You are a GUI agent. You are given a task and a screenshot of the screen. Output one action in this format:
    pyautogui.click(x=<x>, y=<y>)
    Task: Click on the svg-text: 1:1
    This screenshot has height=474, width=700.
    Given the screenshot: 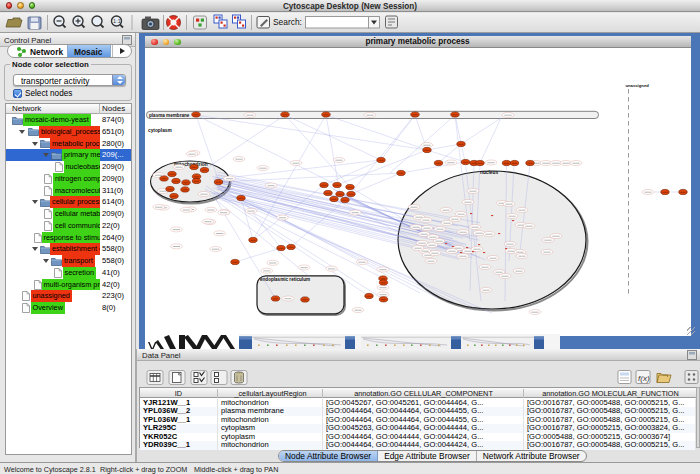 What is the action you would take?
    pyautogui.click(x=117, y=21)
    